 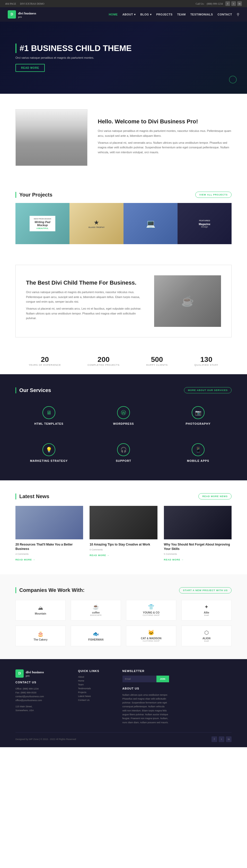 I want to click on footer-link-team: Team, so click(x=96, y=685).